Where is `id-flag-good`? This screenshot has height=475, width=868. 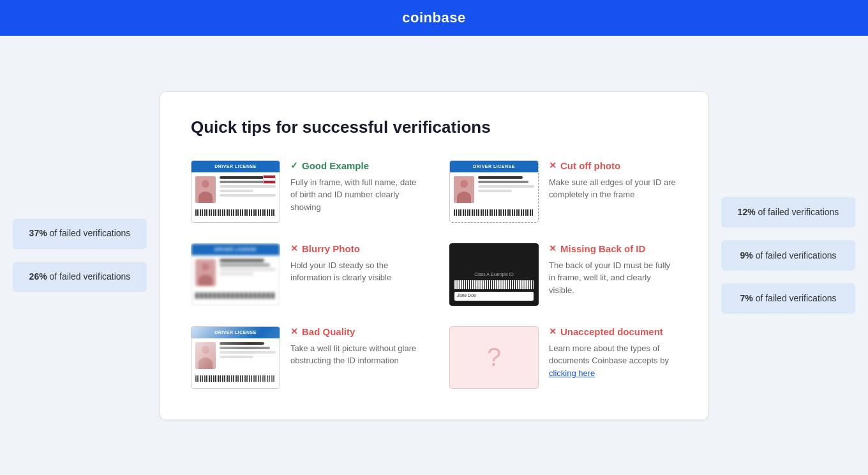 id-flag-good is located at coordinates (269, 179).